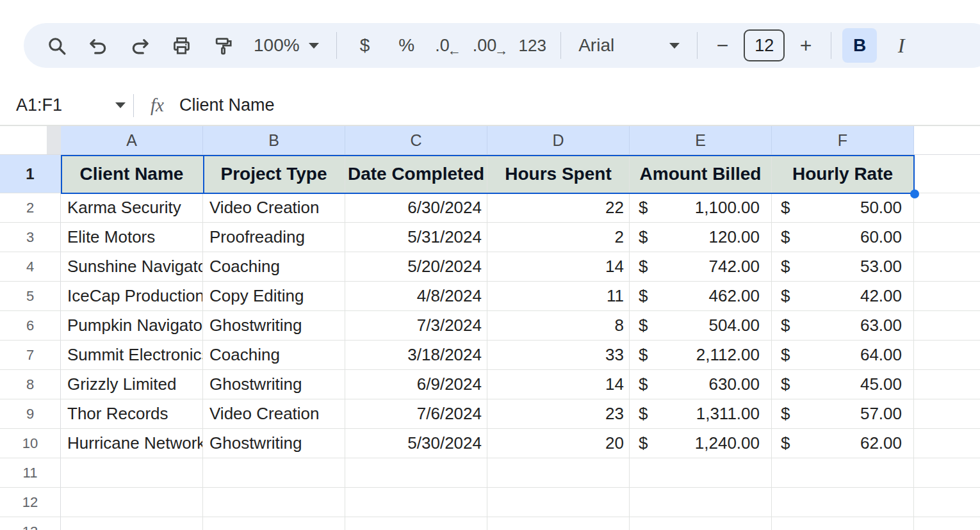  What do you see at coordinates (31, 208) in the screenshot?
I see `row-header-2: 2` at bounding box center [31, 208].